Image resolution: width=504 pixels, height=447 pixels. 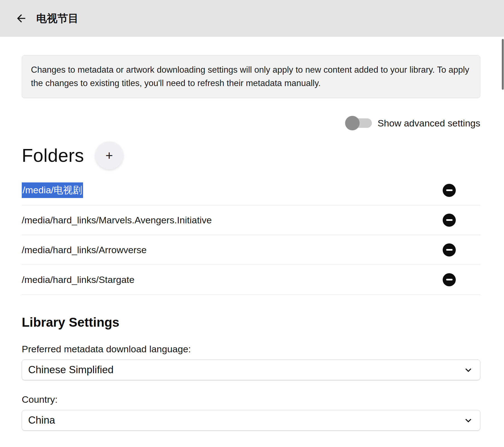 What do you see at coordinates (251, 77) in the screenshot?
I see `notice-text: Changes to metadata or artwork downloadi…` at bounding box center [251, 77].